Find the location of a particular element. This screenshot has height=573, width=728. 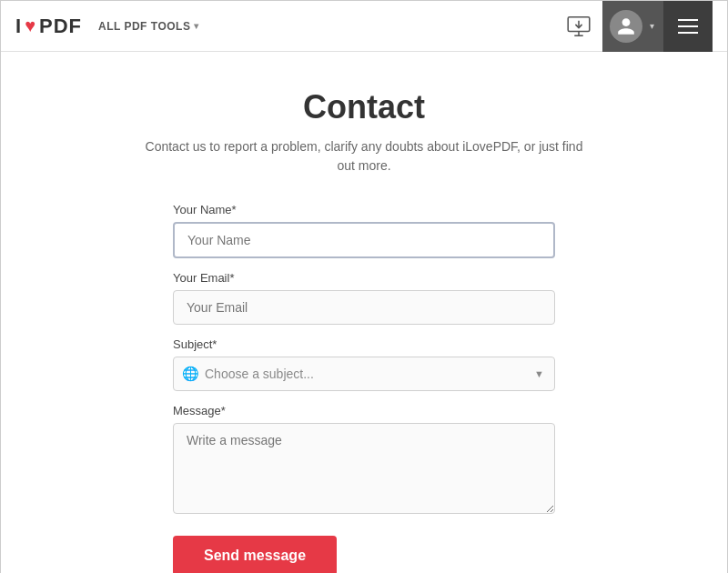

name-label: Your Name* is located at coordinates (364, 209).